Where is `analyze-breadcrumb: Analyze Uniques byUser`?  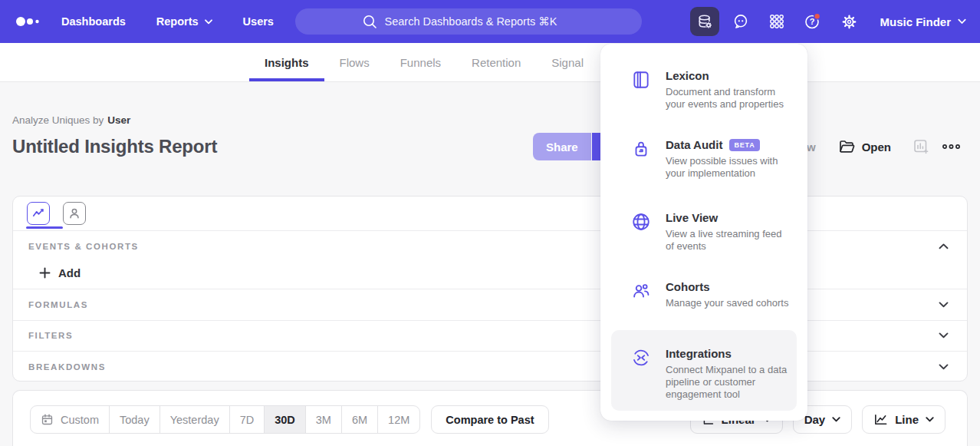 analyze-breadcrumb: Analyze Uniques byUser is located at coordinates (71, 120).